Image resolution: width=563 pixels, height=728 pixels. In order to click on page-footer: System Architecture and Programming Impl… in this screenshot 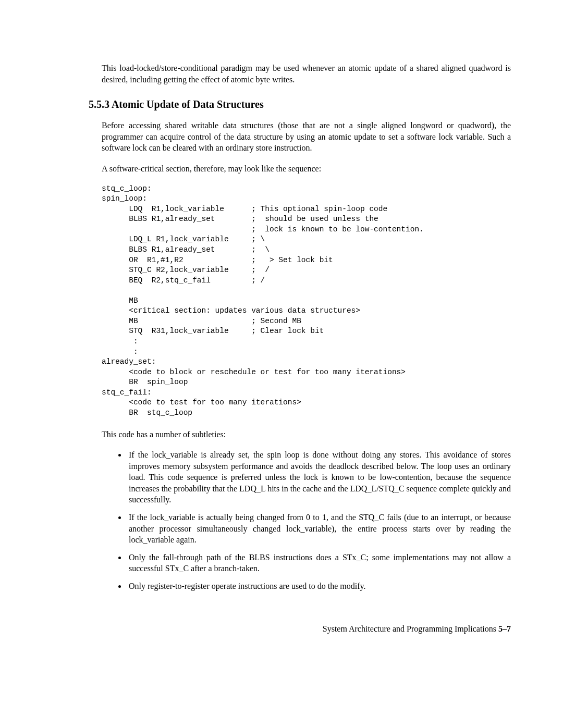, I will do `click(300, 629)`.